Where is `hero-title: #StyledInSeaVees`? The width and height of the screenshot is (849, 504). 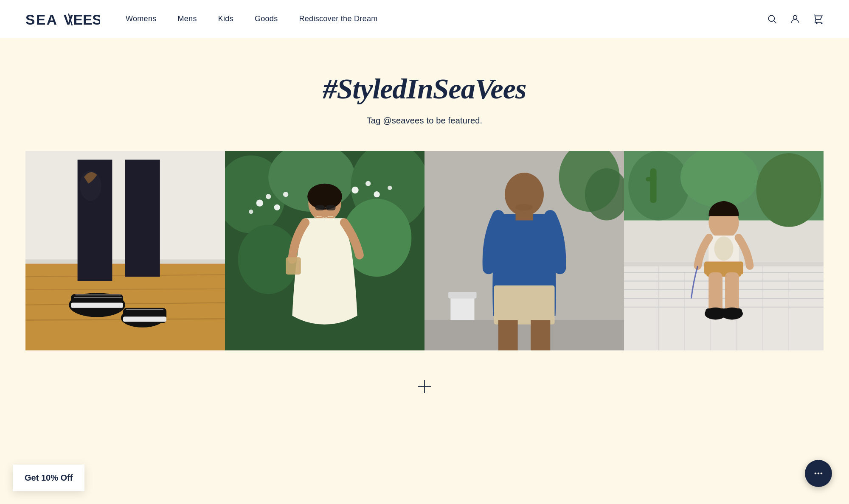
hero-title: #StyledInSeaVees is located at coordinates (424, 89).